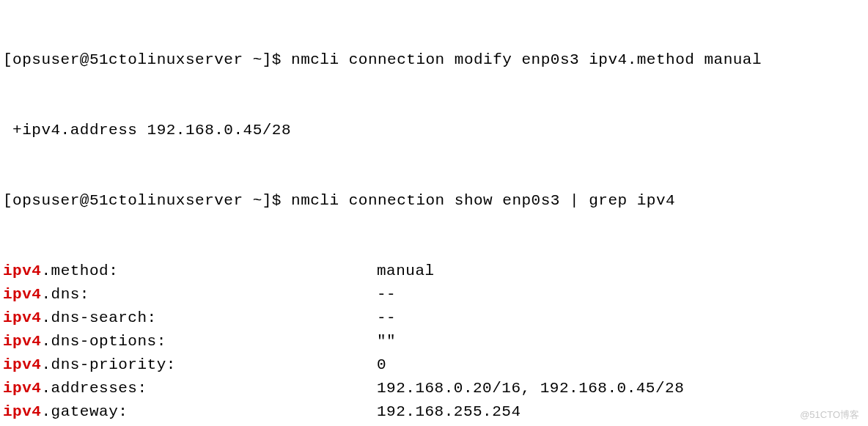 The width and height of the screenshot is (868, 426). Describe the element at coordinates (622, 412) in the screenshot. I see `output-value: 192.168.255.254` at that location.